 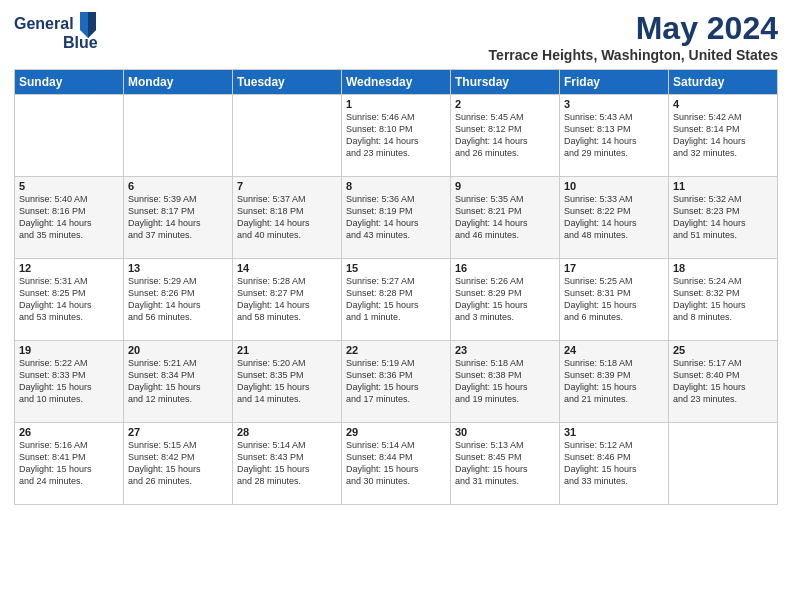 What do you see at coordinates (288, 218) in the screenshot?
I see `calendar-cell: 7Sunrise: 5:37 AM Sunset: 8:18 PM Daylig…` at bounding box center [288, 218].